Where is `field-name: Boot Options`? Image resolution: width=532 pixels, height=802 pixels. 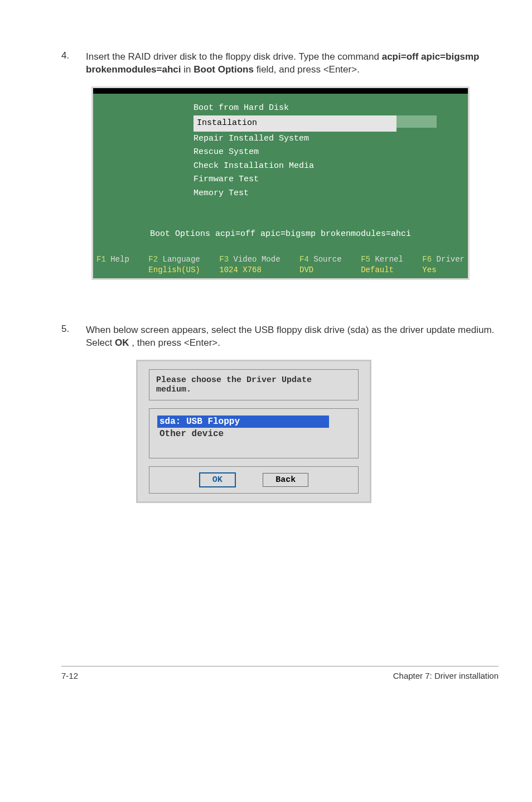 field-name: Boot Options is located at coordinates (224, 69).